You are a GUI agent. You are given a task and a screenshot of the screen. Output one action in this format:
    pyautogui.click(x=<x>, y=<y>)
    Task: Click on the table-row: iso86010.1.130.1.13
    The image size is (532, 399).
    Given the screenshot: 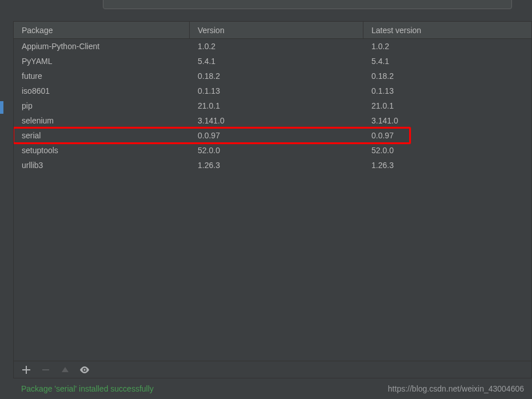 What is the action you would take?
    pyautogui.click(x=273, y=91)
    